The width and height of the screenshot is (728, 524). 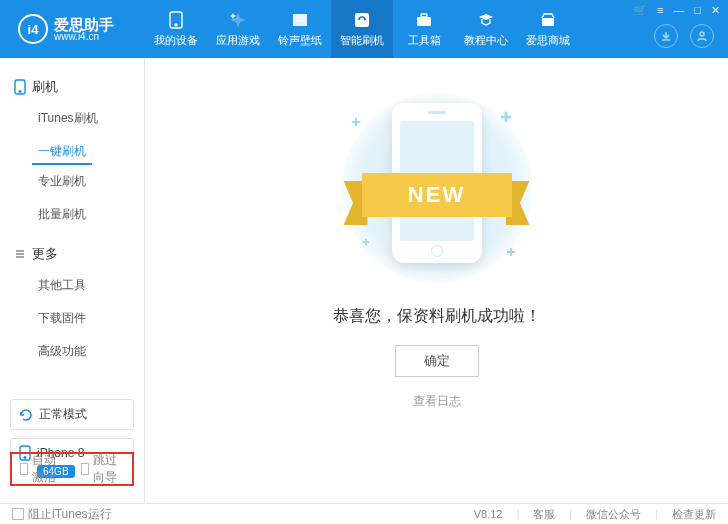 What do you see at coordinates (544, 514) in the screenshot?
I see `support-link: 客服` at bounding box center [544, 514].